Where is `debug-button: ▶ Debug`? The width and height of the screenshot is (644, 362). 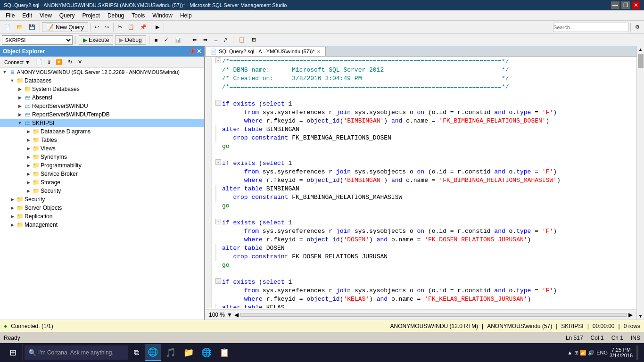 debug-button: ▶ Debug is located at coordinates (130, 40).